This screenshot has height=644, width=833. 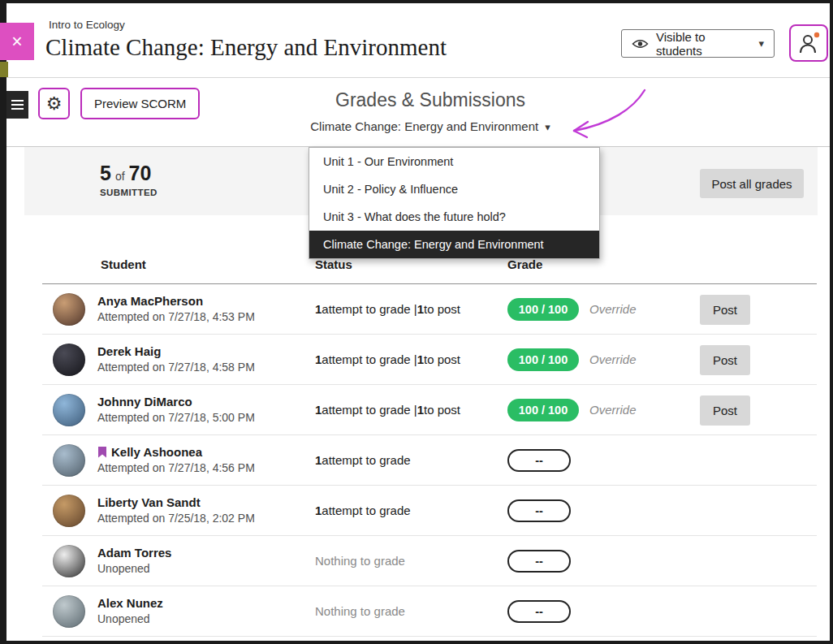 I want to click on eye-icon, so click(x=640, y=44).